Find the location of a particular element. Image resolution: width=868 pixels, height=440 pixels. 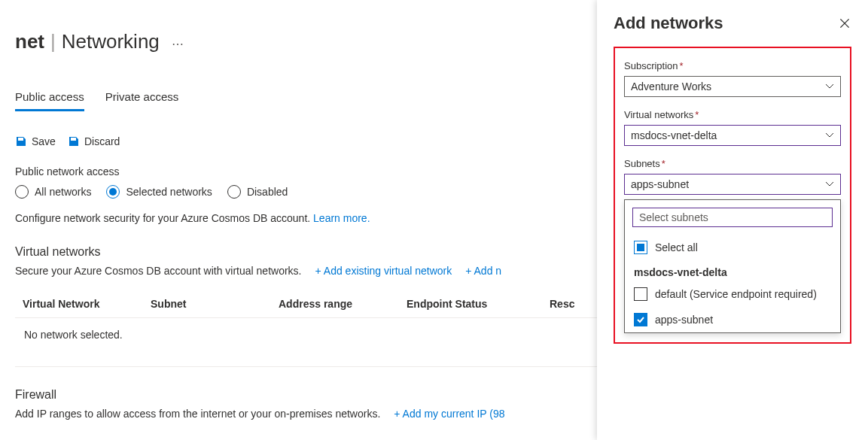

save-label: Save is located at coordinates (44, 141).